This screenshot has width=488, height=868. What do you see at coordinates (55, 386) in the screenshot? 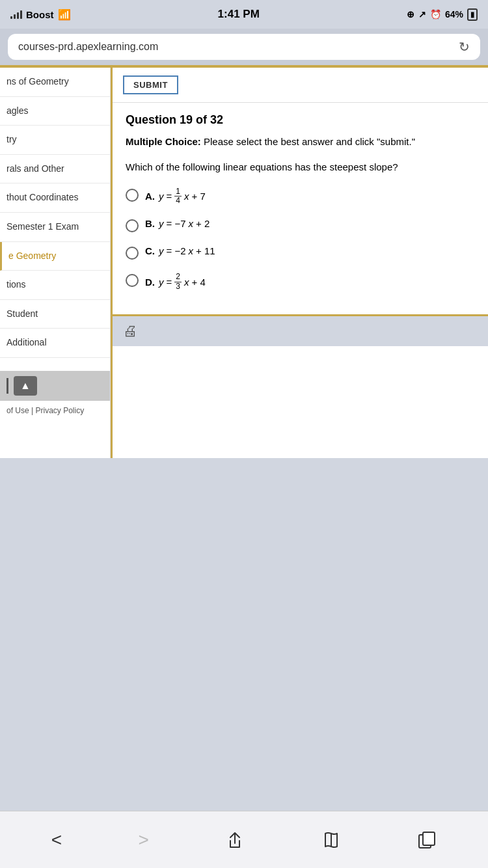
I see `sidebar-footer: ▲` at bounding box center [55, 386].